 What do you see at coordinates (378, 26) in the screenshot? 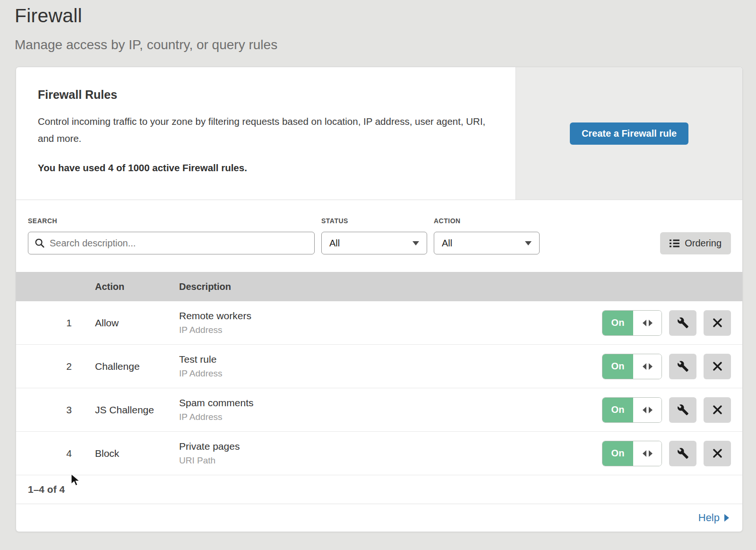
I see `page-header: Firewall Manage access by IP, country, o…` at bounding box center [378, 26].